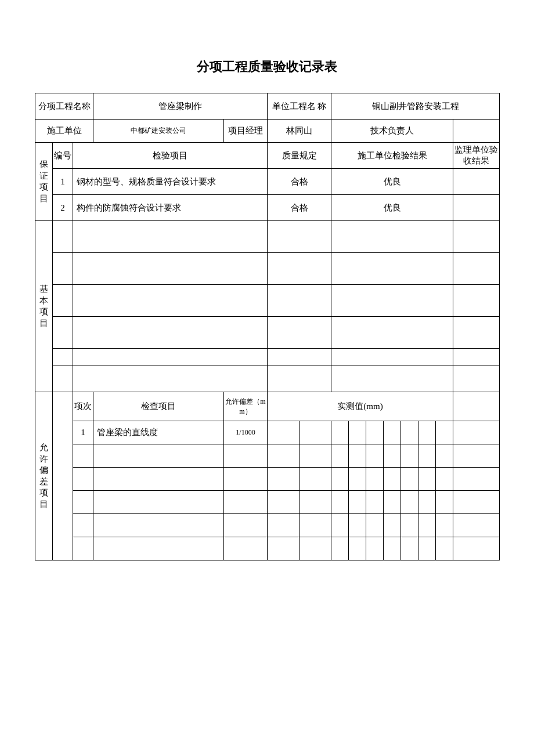 This screenshot has width=534, height=756. Describe the element at coordinates (300, 182) in the screenshot. I see `guarantee-req: 合格` at that location.